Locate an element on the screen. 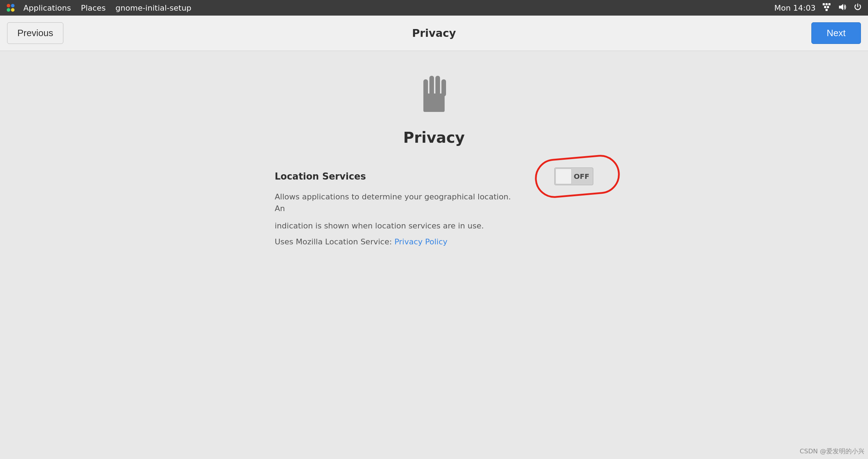 This screenshot has width=868, height=459. location-policy: Uses Mozilla Location Service: Privacy P… is located at coordinates (434, 242).